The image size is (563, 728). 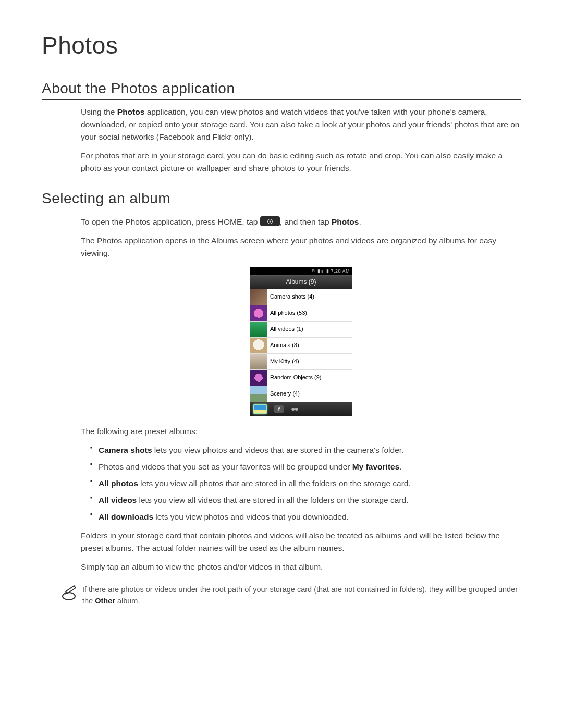 What do you see at coordinates (301, 342) in the screenshot?
I see `phone-frame: ³ᴳ ▮ııl ▮ 7:20 AM Albums (9) Camera shot…` at bounding box center [301, 342].